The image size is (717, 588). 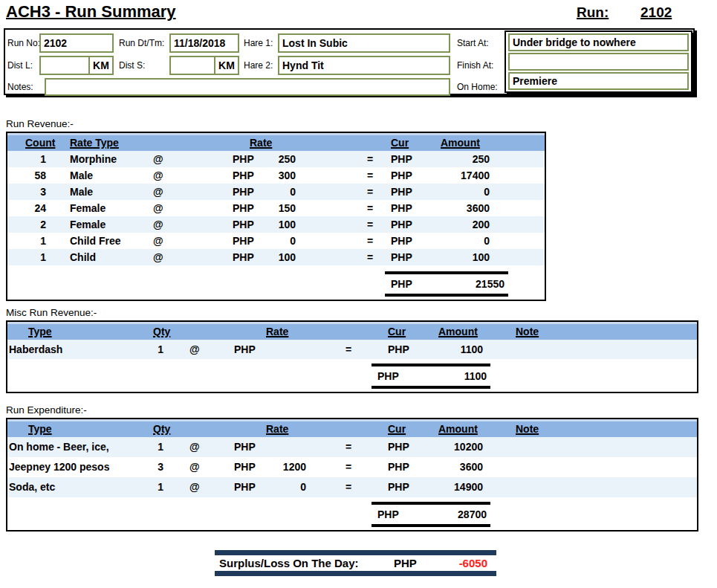 I want to click on run-dt-label: Run Dt/Tm:, so click(x=141, y=43).